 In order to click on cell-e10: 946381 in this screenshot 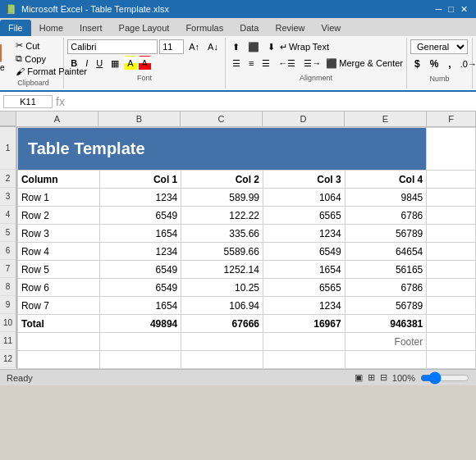, I will do `click(386, 324)`.